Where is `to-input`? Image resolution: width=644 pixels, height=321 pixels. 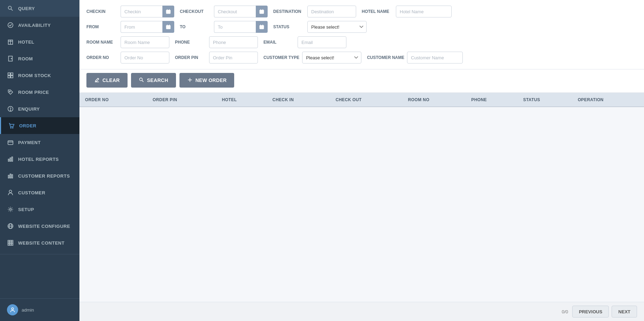 to-input is located at coordinates (235, 27).